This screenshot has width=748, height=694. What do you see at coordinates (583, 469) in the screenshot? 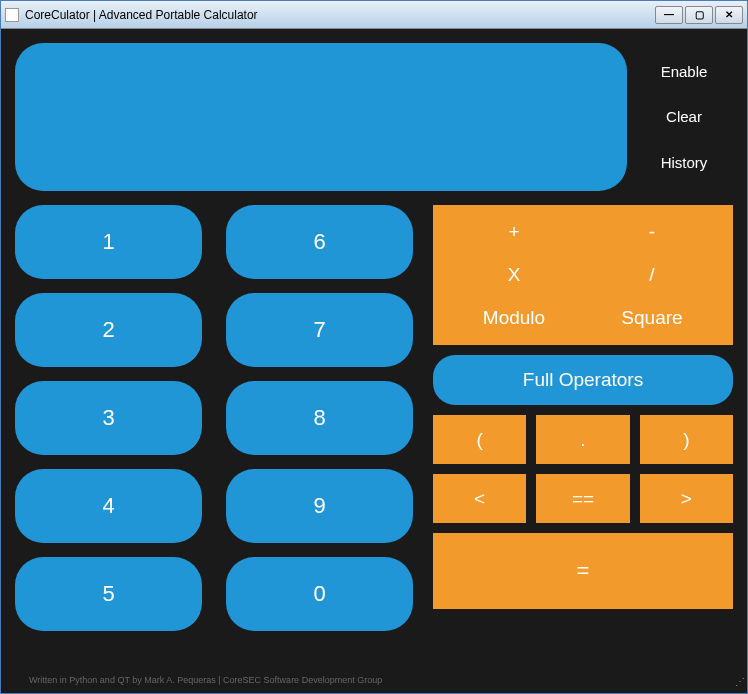
I see `symbols-grid: ( . ) < == >` at bounding box center [583, 469].